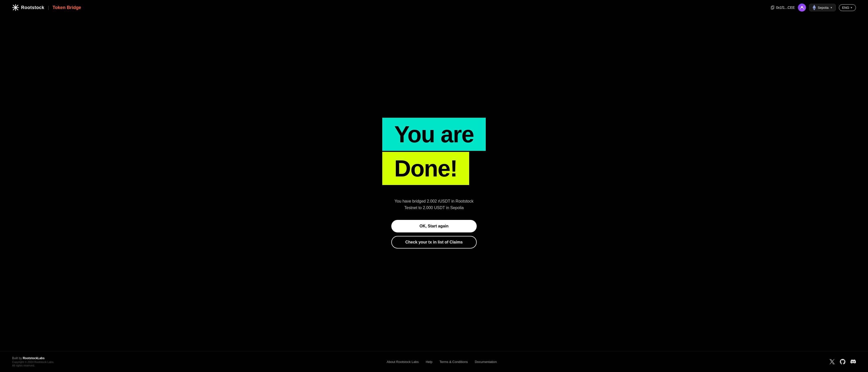 Image resolution: width=868 pixels, height=372 pixels. I want to click on bridge-info-text: You have bridged 2.002 rUSDT in Rootstoc…, so click(434, 204).